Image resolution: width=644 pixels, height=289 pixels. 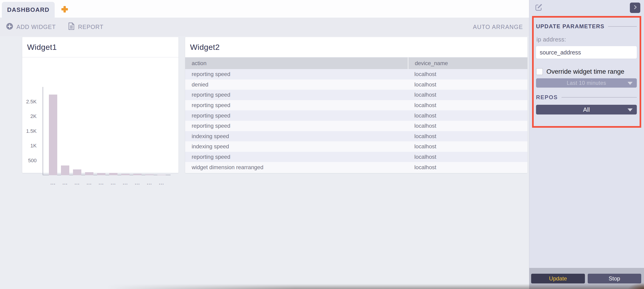 What do you see at coordinates (586, 72) in the screenshot?
I see `update-parameters-panel: UPDATE PARAMETERS ip address: Override w…` at bounding box center [586, 72].